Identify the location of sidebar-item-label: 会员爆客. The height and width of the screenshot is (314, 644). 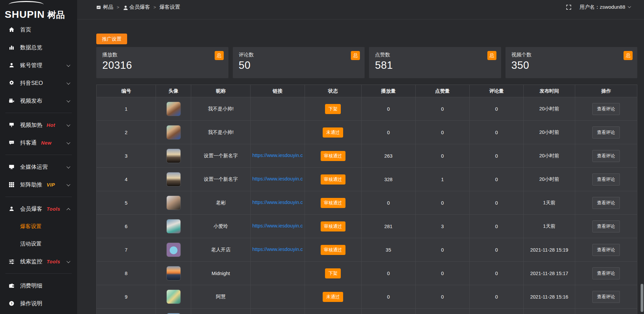
(31, 209).